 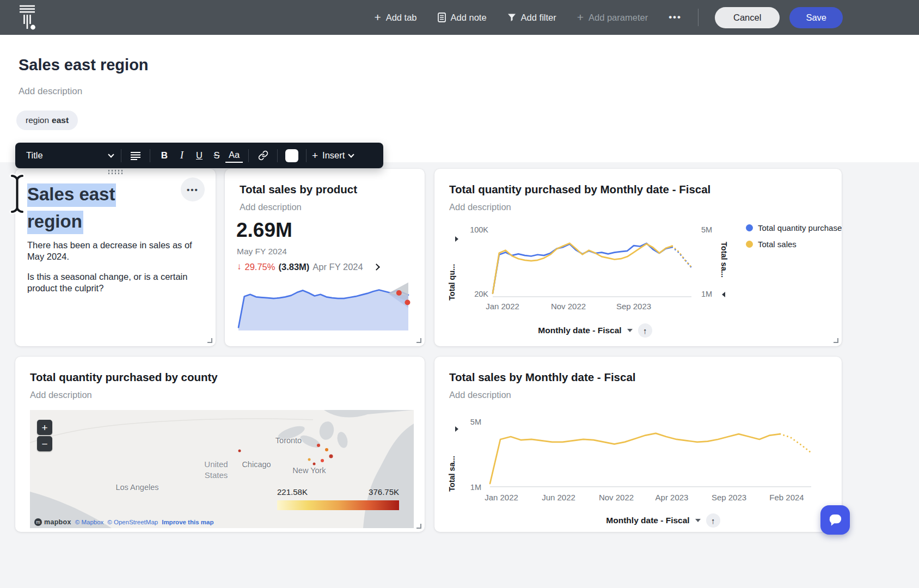 What do you see at coordinates (794, 244) in the screenshot?
I see `legend-item-sales: Total sales` at bounding box center [794, 244].